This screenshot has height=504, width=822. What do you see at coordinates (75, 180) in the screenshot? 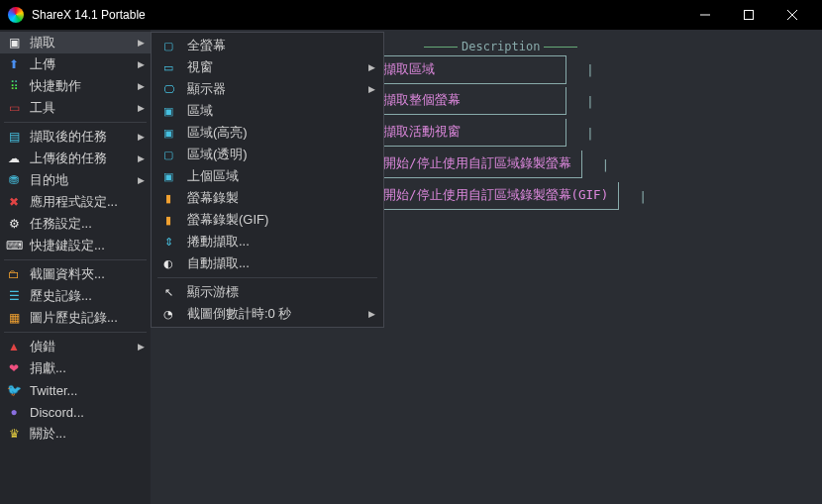
I see `sidebar-item-destinations: ⛃目的地▶` at bounding box center [75, 180].